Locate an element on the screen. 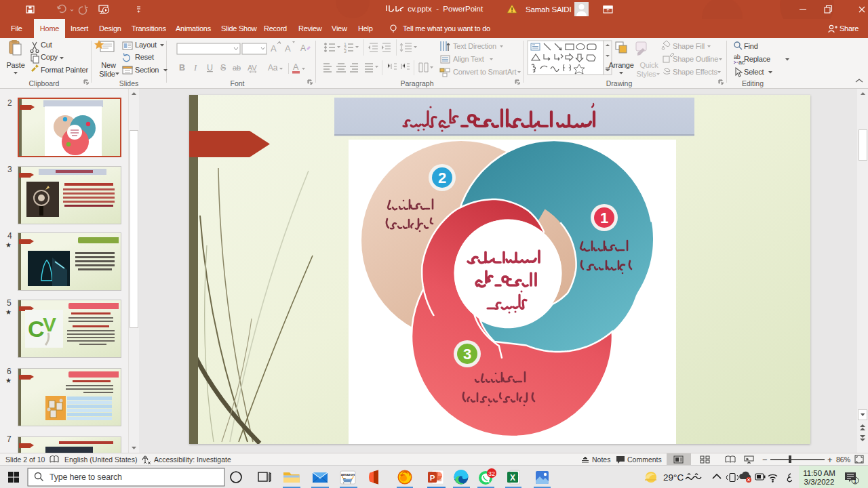 The height and width of the screenshot is (488, 868). svg-text: Layout is located at coordinates (146, 45).